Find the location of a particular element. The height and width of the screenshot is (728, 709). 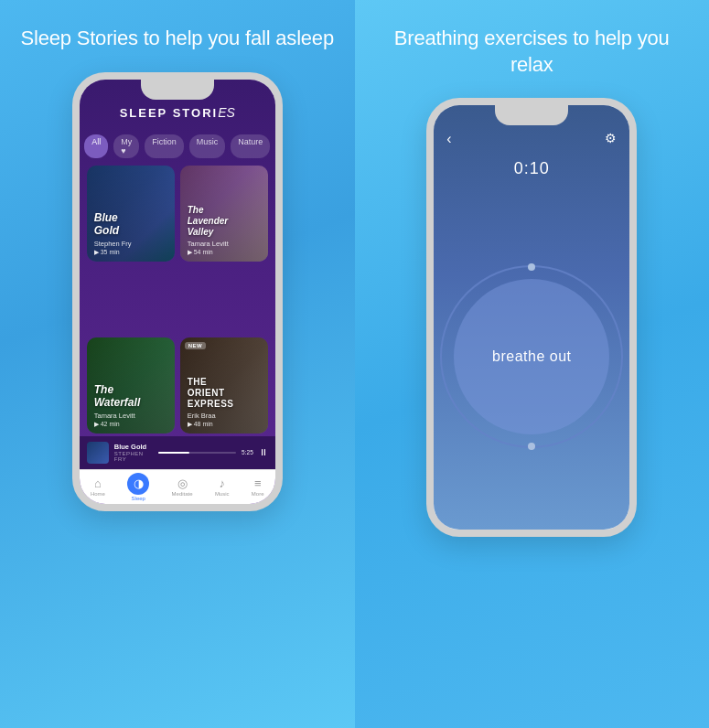

progress-fill is located at coordinates (174, 453).